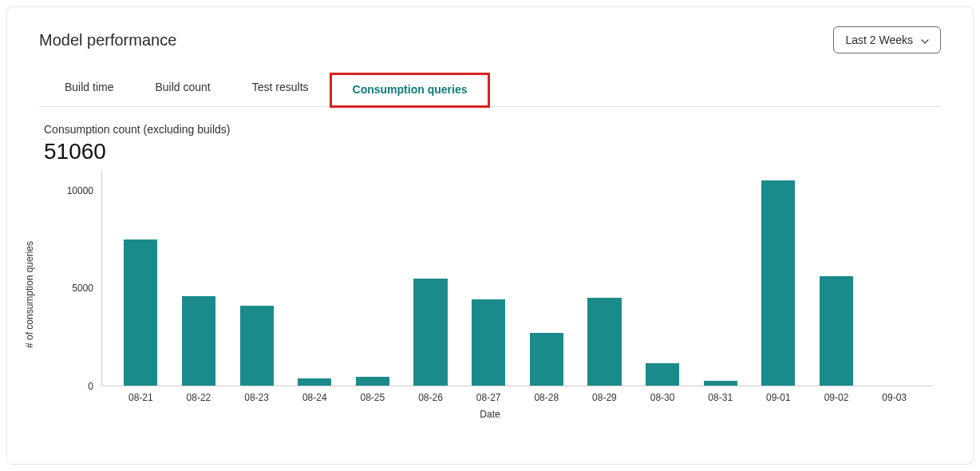  What do you see at coordinates (373, 398) in the screenshot?
I see `x-tick: 08-25` at bounding box center [373, 398].